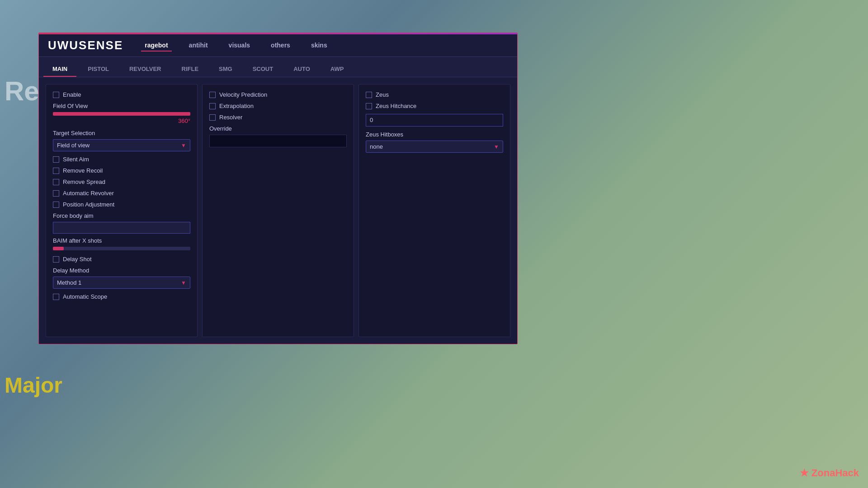 The width and height of the screenshot is (868, 488). I want to click on delay-method-dropdown: Method 1 ▼, so click(122, 283).